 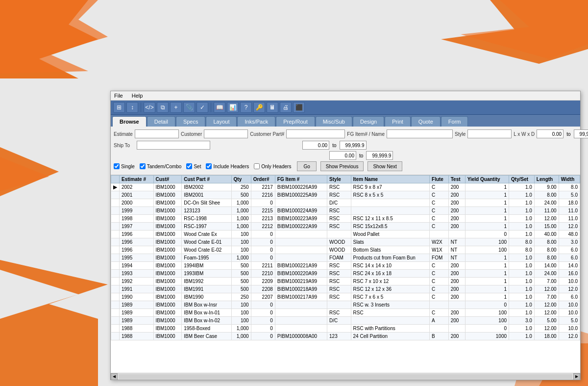 I want to click on ship-to-input, so click(x=173, y=145).